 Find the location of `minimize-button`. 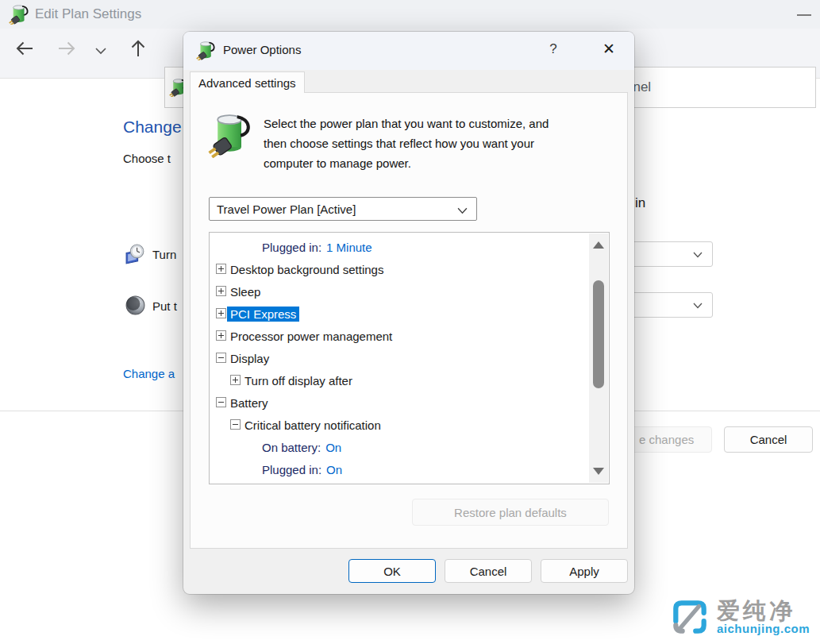

minimize-button is located at coordinates (804, 15).